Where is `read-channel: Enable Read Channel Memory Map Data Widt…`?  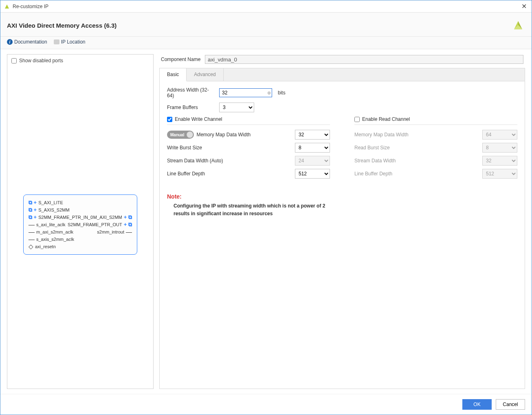 read-channel: Enable Read Channel Memory Map Data Widt… is located at coordinates (436, 147).